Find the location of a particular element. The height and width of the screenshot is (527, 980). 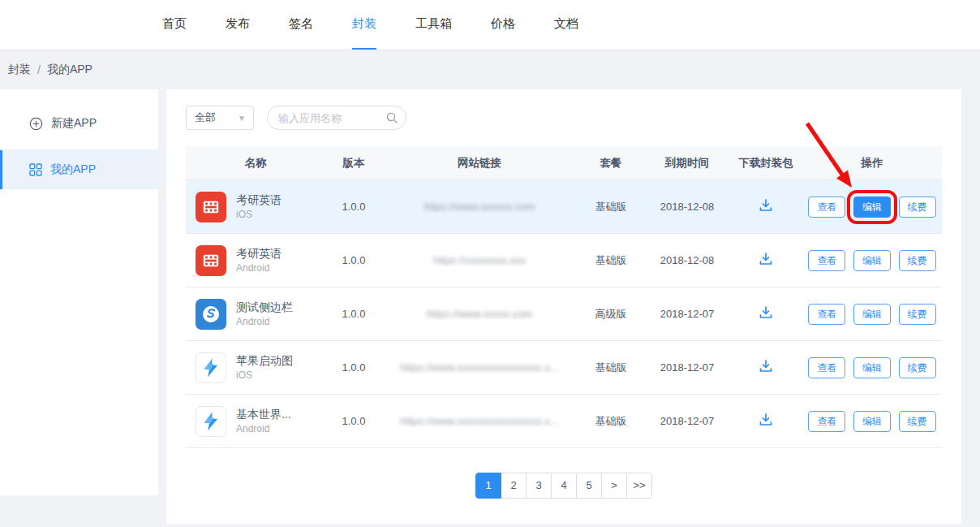

pagination-page-4: 4 is located at coordinates (564, 486).